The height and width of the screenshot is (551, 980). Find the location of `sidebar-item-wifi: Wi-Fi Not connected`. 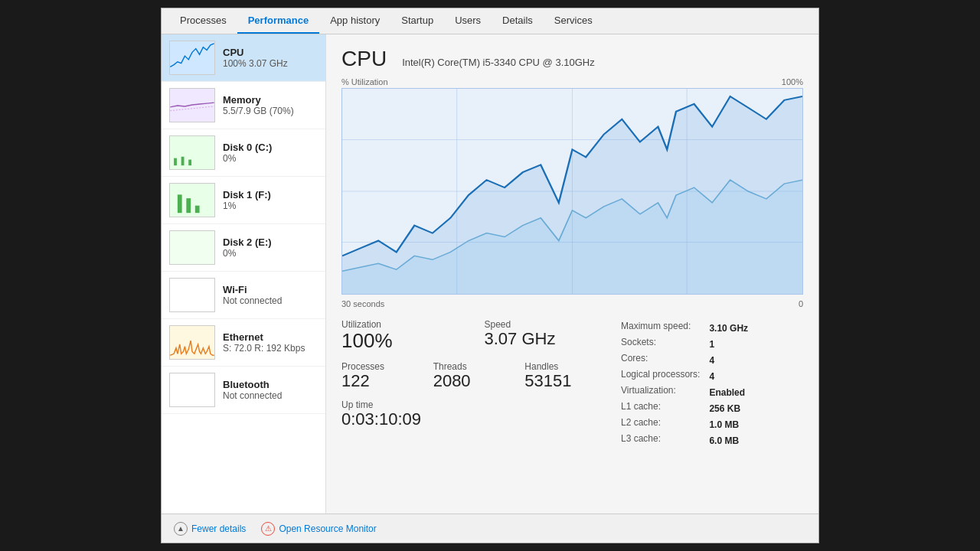

sidebar-item-wifi: Wi-Fi Not connected is located at coordinates (243, 295).